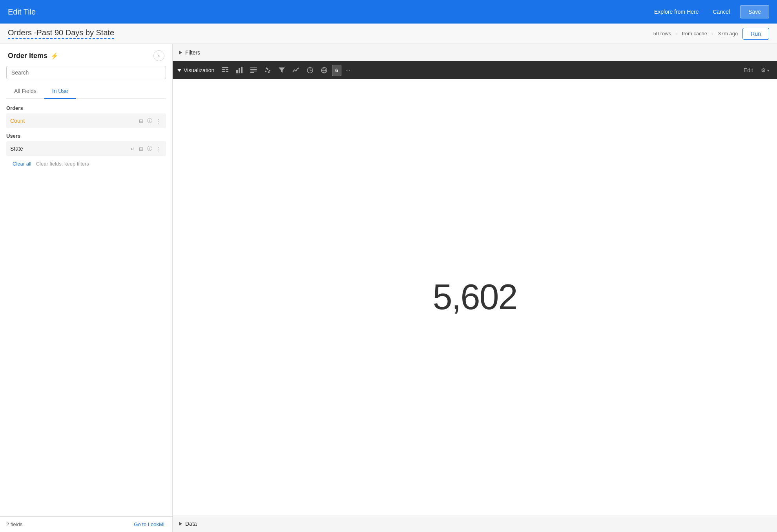 This screenshot has width=777, height=532. Describe the element at coordinates (388, 34) in the screenshot. I see `query-bar: Orders -Past 90 Days by State 50 rows · …` at that location.